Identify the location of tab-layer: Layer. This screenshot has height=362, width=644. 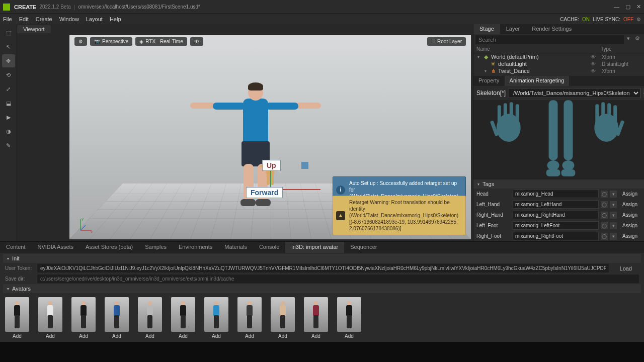
(513, 29).